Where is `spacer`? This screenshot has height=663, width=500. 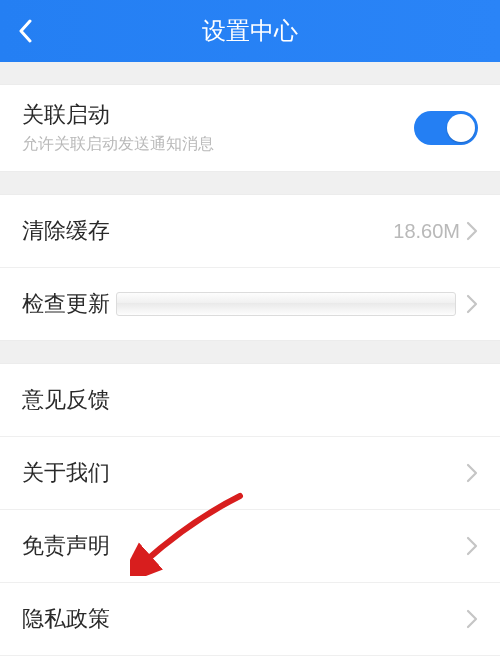
spacer is located at coordinates (250, 74).